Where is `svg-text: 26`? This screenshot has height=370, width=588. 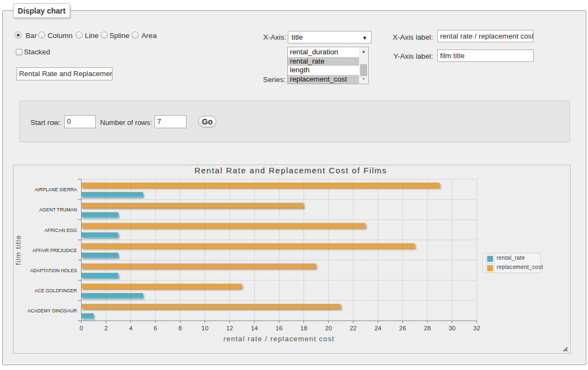
svg-text: 26 is located at coordinates (403, 328).